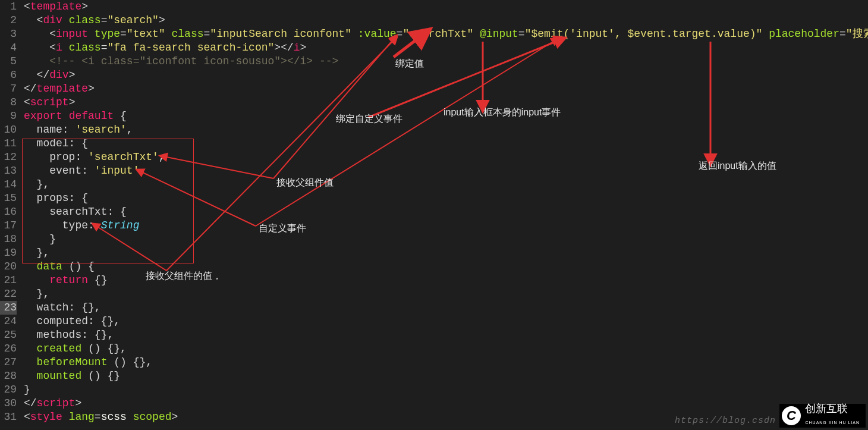 The width and height of the screenshot is (868, 430). Describe the element at coordinates (8, 281) in the screenshot. I see `line-number: 21` at that location.